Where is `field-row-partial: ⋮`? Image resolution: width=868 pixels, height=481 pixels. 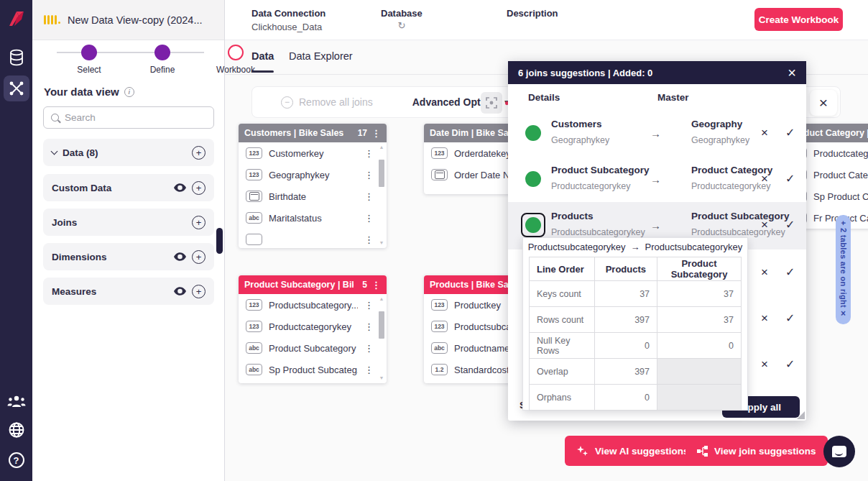
field-row-partial: ⋮ is located at coordinates (313, 239).